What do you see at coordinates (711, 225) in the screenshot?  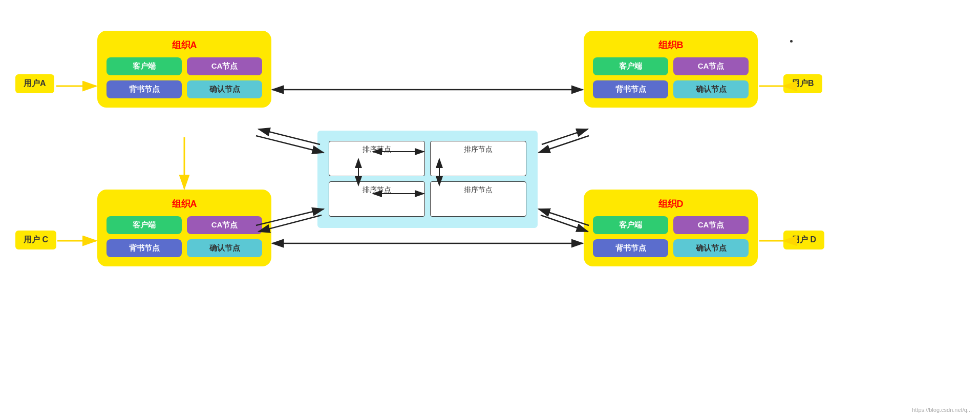 I see `org-d-ca: CA节点` at bounding box center [711, 225].